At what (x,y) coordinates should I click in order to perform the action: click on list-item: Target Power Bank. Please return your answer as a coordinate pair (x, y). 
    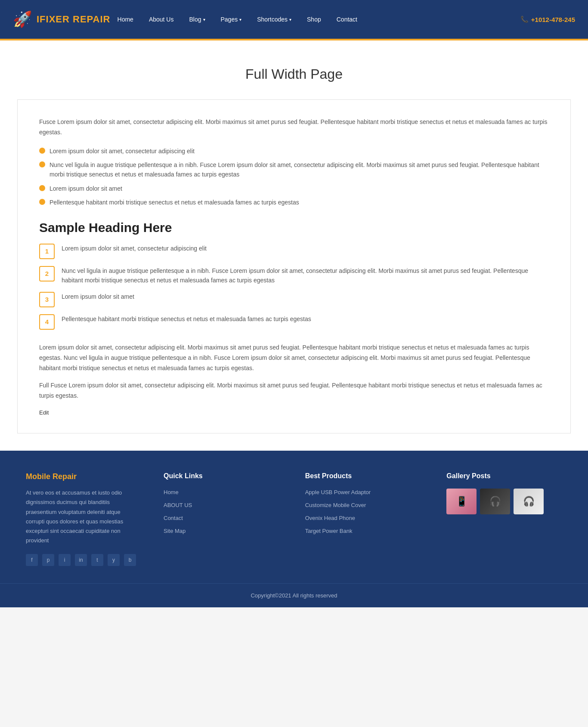
    Looking at the image, I should click on (359, 531).